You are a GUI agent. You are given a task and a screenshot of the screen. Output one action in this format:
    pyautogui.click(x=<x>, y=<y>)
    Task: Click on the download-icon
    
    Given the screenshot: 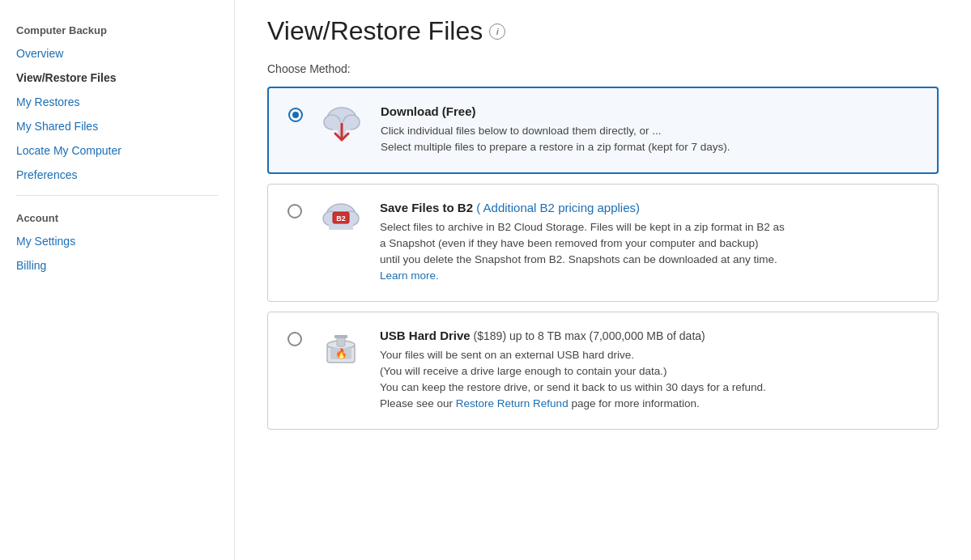 What is the action you would take?
    pyautogui.click(x=342, y=124)
    